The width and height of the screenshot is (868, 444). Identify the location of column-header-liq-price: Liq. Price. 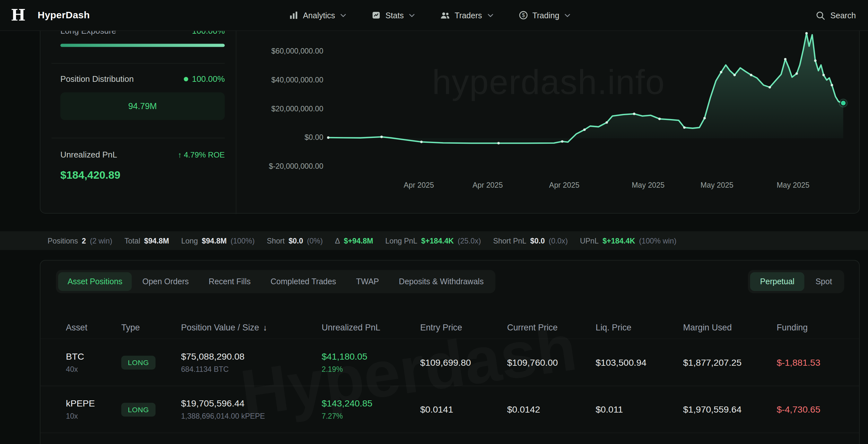
(640, 327).